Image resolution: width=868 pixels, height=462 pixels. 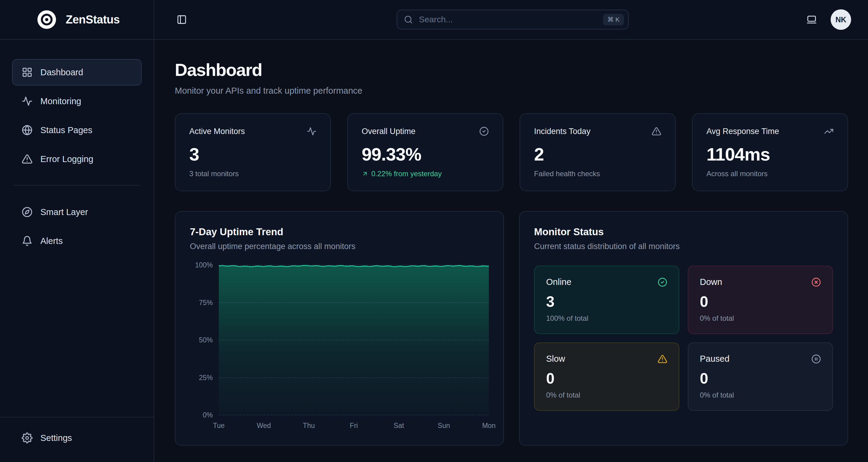 What do you see at coordinates (607, 300) in the screenshot?
I see `status-card-online: Online 3 100% of total` at bounding box center [607, 300].